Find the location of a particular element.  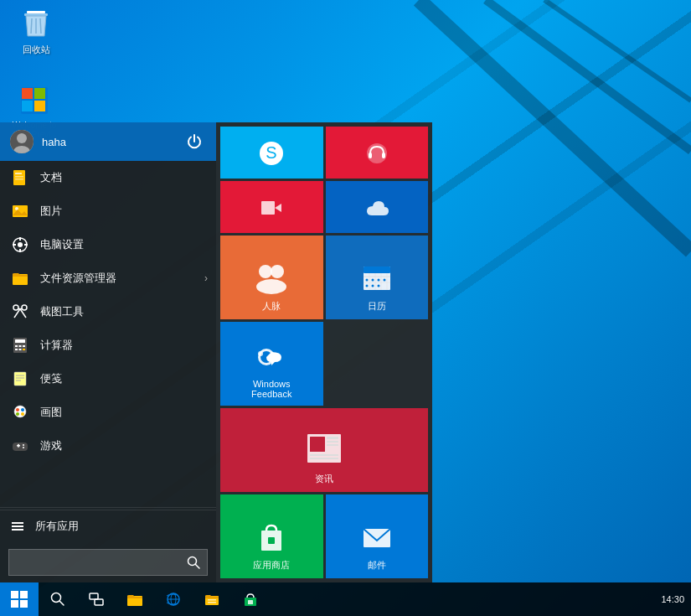

renren-label: 人脉 is located at coordinates (271, 307).